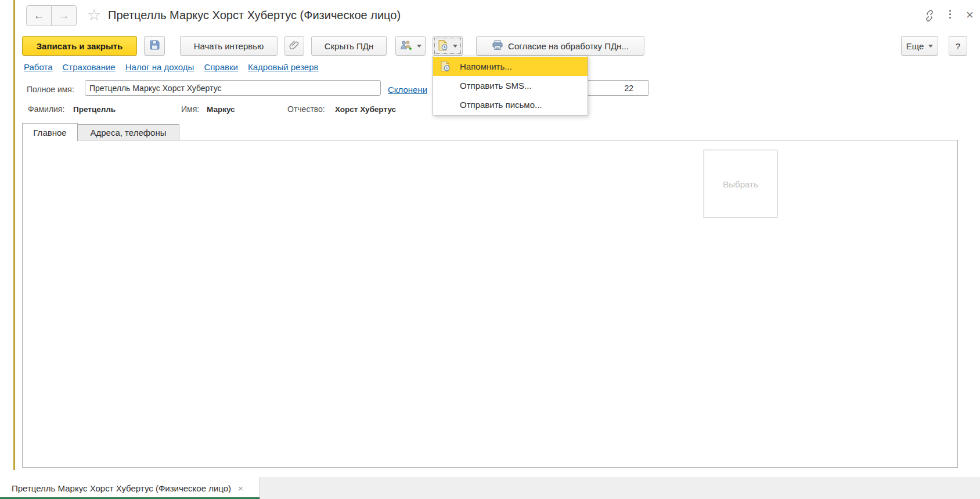 This screenshot has width=980, height=499. What do you see at coordinates (510, 86) in the screenshot?
I see `menu-item-send-sms: Отправить SMS...` at bounding box center [510, 86].